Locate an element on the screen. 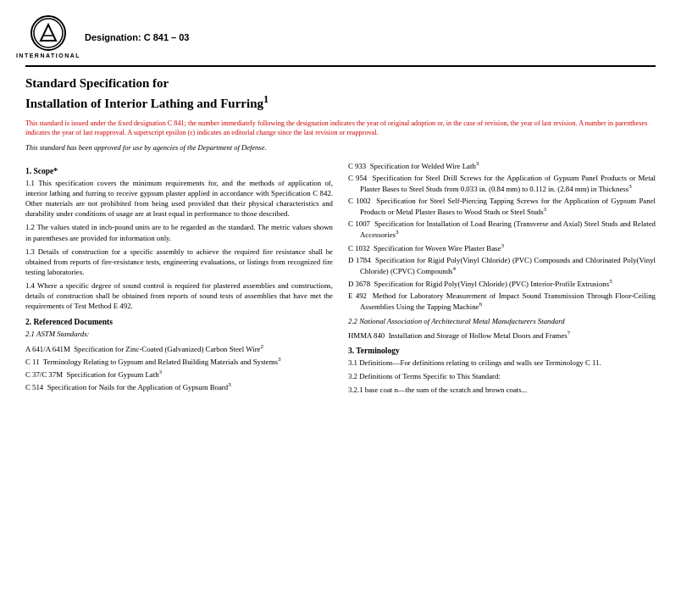 Image resolution: width=681 pixels, height=616 pixels. list-item: D 1784 Specification for Rigid Poly(Viny… is located at coordinates (501, 266).